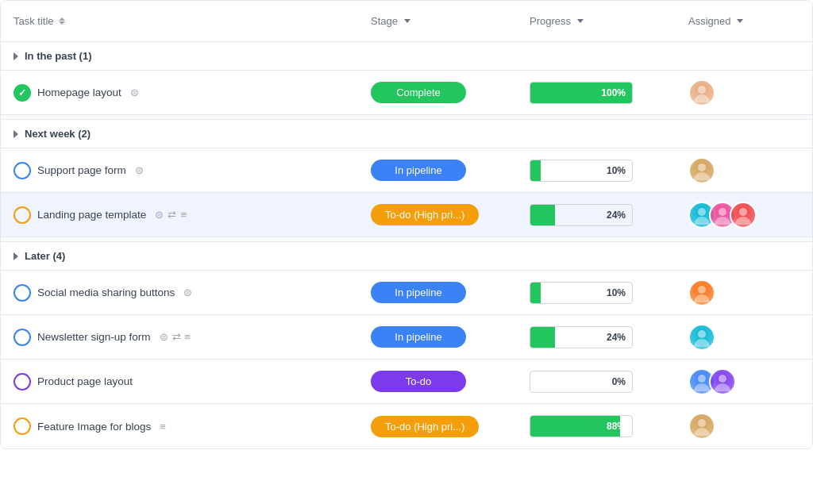 This screenshot has height=504, width=813. What do you see at coordinates (406, 337) in the screenshot?
I see `table-row: Newsletter sign-up form ⊜⇄≡ In pipeline …` at bounding box center [406, 337].